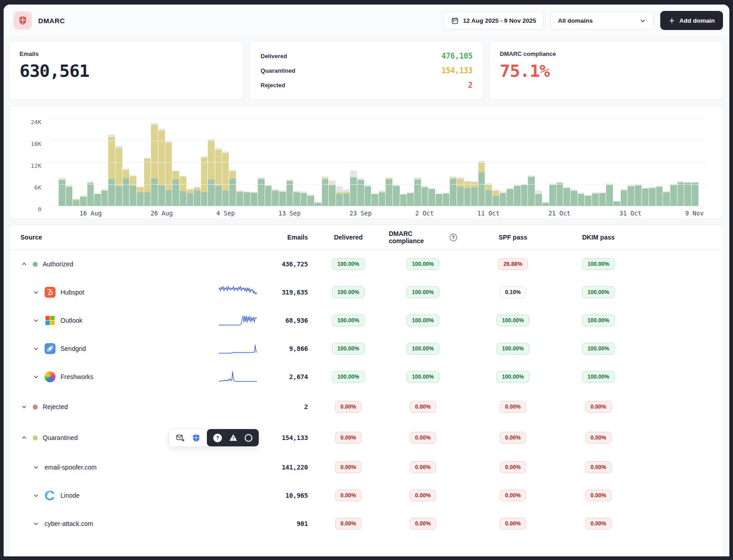 The height and width of the screenshot is (560, 733). I want to click on table-row: email-spoofer.com 141,220 0.00% 0.00% 0.…, so click(366, 467).